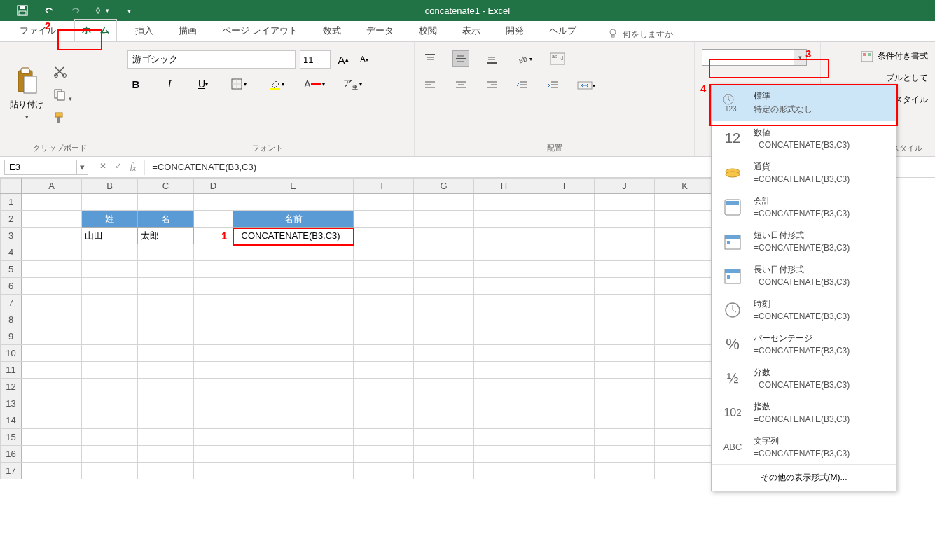  I want to click on numfmt-item-fraction: ½ 分数=CONCATENATE(B3,C3), so click(804, 378).